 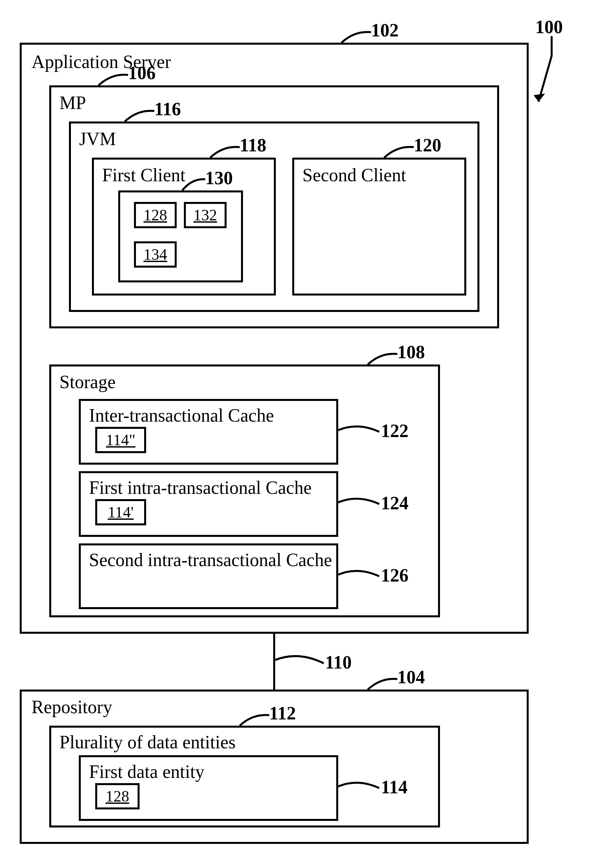 What do you see at coordinates (155, 253) in the screenshot?
I see `chip-134-text: 134` at bounding box center [155, 253].